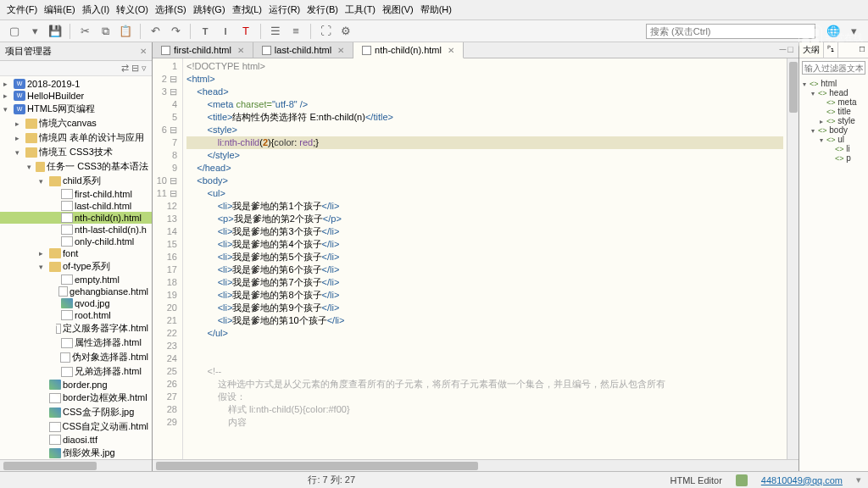 The image size is (868, 488). Describe the element at coordinates (85, 31) in the screenshot. I see `cut-icon: ✂` at that location.